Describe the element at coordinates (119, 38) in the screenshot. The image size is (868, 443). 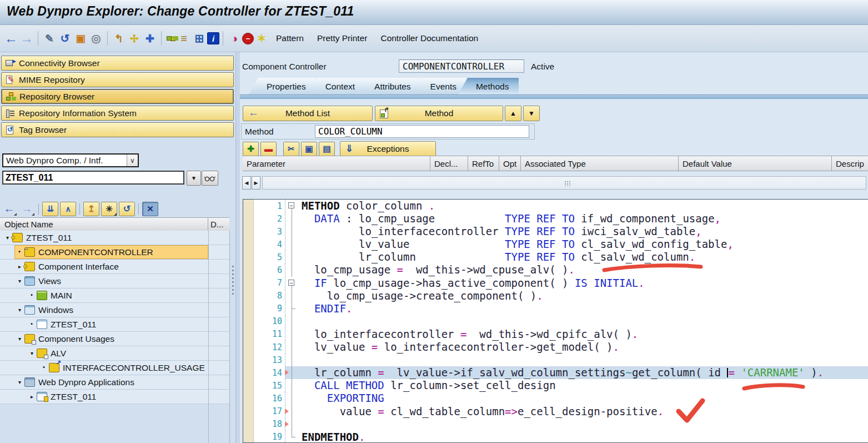
I see `where-used-icon: ↰` at that location.